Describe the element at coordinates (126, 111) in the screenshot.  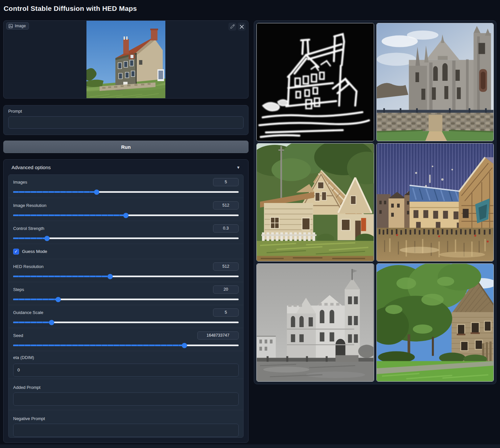
I see `prompt-label: Prompt` at that location.